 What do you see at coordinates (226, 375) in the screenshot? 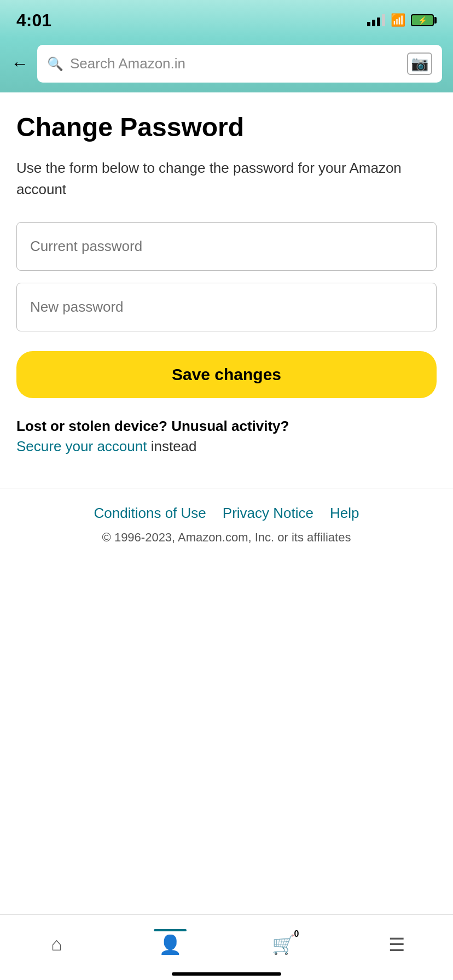
I see `save-changes-button: Save changes` at bounding box center [226, 375].